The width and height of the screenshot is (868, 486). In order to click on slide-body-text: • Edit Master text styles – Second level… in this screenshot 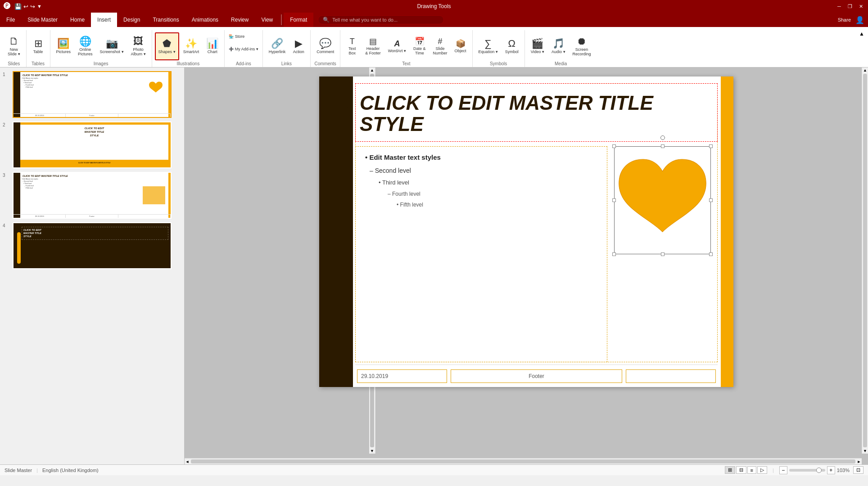, I will do `click(483, 180)`.